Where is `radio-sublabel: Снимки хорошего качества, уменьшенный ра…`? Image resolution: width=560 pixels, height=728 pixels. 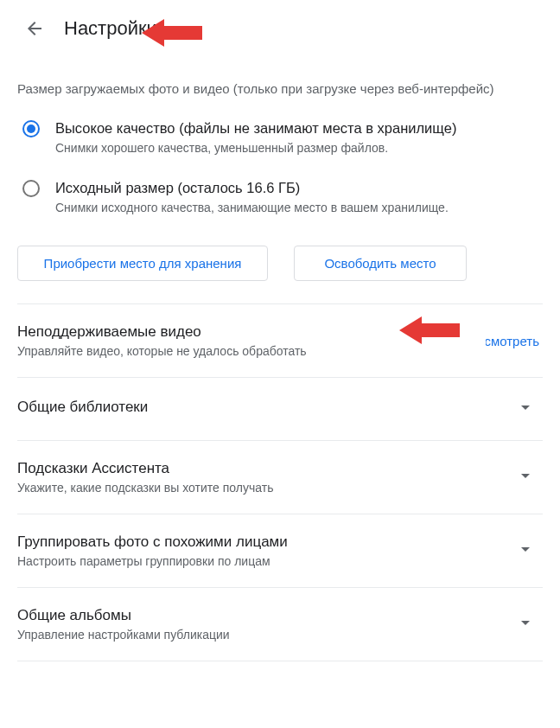 radio-sublabel: Снимки хорошего качества, уменьшенный ра… is located at coordinates (256, 149).